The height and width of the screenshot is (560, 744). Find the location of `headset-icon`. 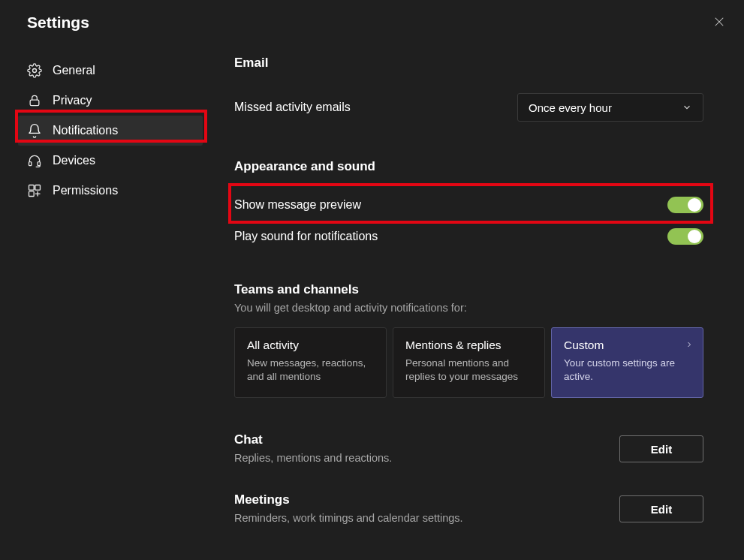

headset-icon is located at coordinates (35, 161).